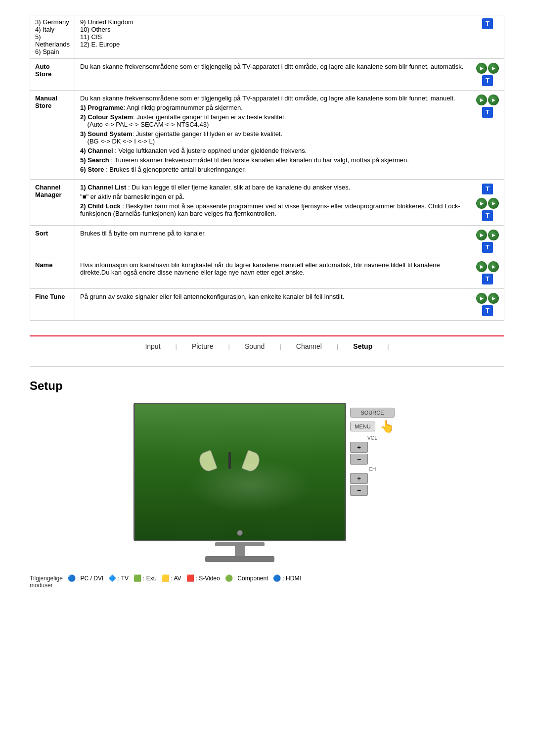  Describe the element at coordinates (52, 75) in the screenshot. I see `auto-store-label: AutoStore` at that location.